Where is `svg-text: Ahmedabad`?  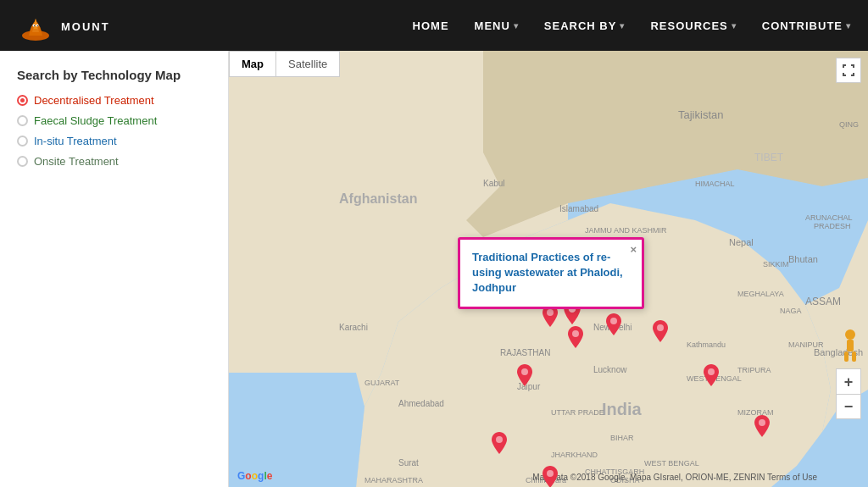
svg-text: Ahmedabad is located at coordinates (421, 403).